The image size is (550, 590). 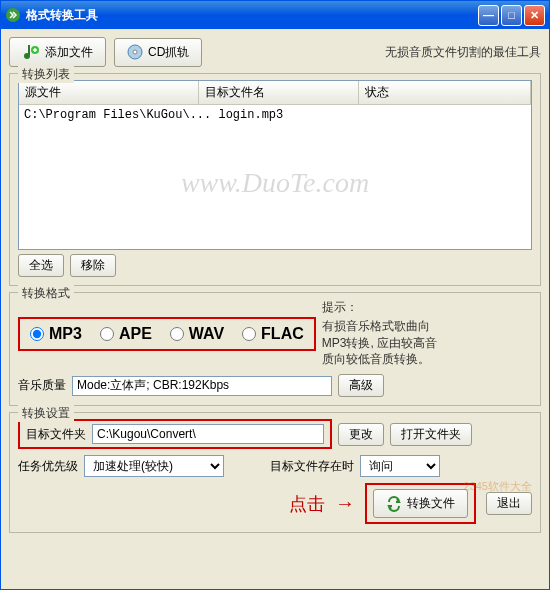 What do you see at coordinates (208, 434) in the screenshot?
I see `dest-input` at bounding box center [208, 434].